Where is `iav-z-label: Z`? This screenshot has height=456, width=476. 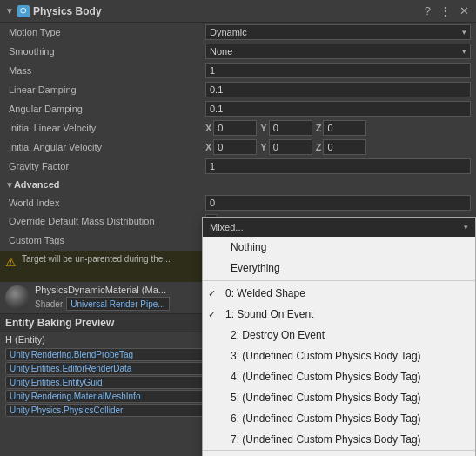
iav-z-label: Z is located at coordinates (318, 147).